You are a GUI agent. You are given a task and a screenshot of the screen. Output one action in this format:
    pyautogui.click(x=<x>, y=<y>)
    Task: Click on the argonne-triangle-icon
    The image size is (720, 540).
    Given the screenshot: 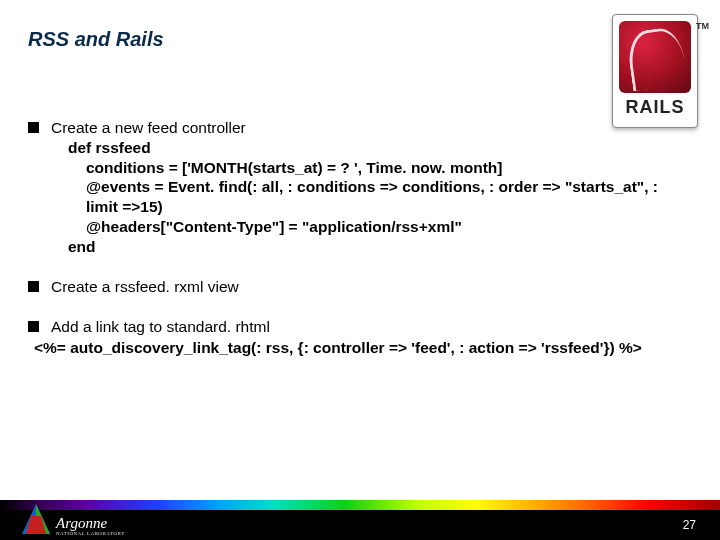 What is the action you would take?
    pyautogui.click(x=36, y=519)
    